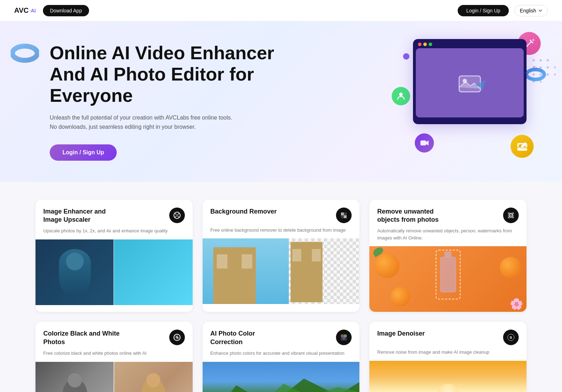 This screenshot has width=562, height=392. Describe the element at coordinates (448, 279) in the screenshot. I see `card-image-object-removal-preview: 🌸` at that location.